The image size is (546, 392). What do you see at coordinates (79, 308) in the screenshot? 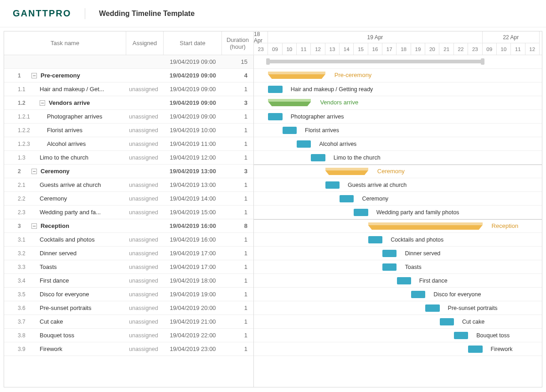
I see `task-name-cell: Pre-sunset portraits` at bounding box center [79, 308].